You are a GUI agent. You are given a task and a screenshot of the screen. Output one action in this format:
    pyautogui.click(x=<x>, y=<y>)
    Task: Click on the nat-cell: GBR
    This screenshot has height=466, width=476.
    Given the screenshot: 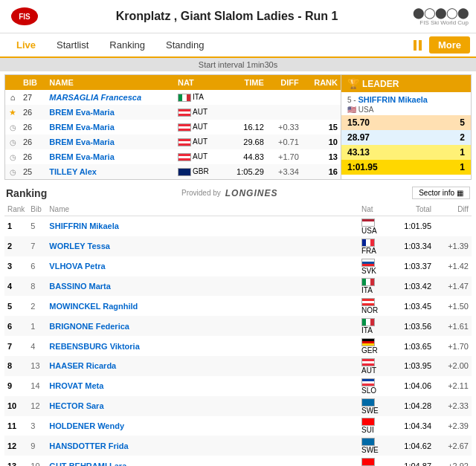 What is the action you would take?
    pyautogui.click(x=199, y=172)
    